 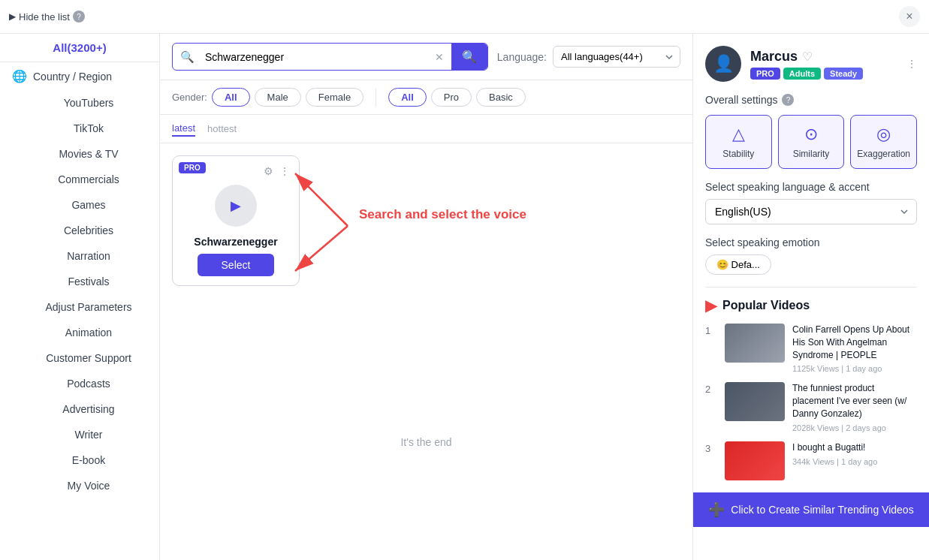 What do you see at coordinates (80, 179) in the screenshot?
I see `sidebar-item-commercials: Commercials` at bounding box center [80, 179].